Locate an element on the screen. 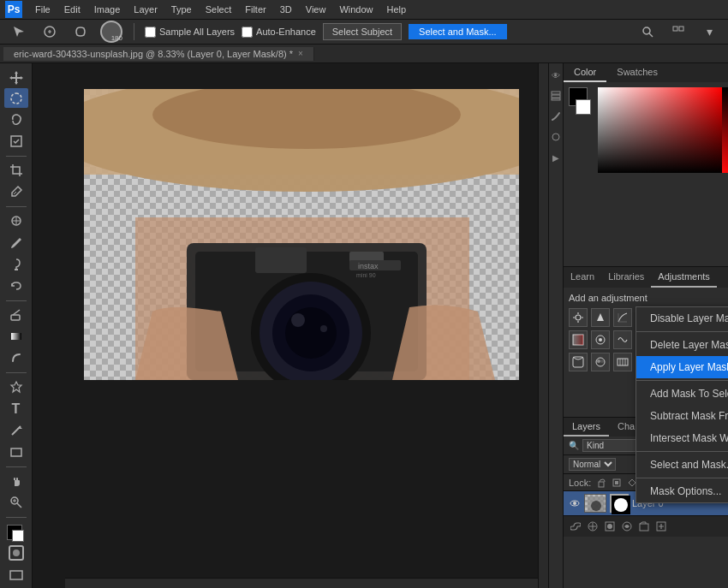 The height and width of the screenshot is (588, 728). sample-all-layers-checkbox is located at coordinates (151, 33).